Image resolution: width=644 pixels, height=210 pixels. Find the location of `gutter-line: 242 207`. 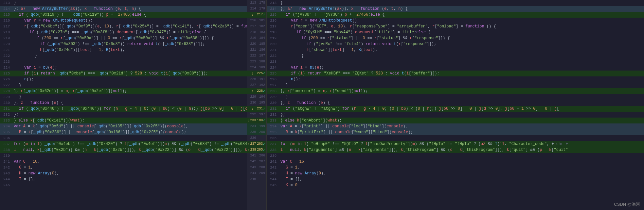

gutter-line: 242 207 is located at coordinates (257, 162).